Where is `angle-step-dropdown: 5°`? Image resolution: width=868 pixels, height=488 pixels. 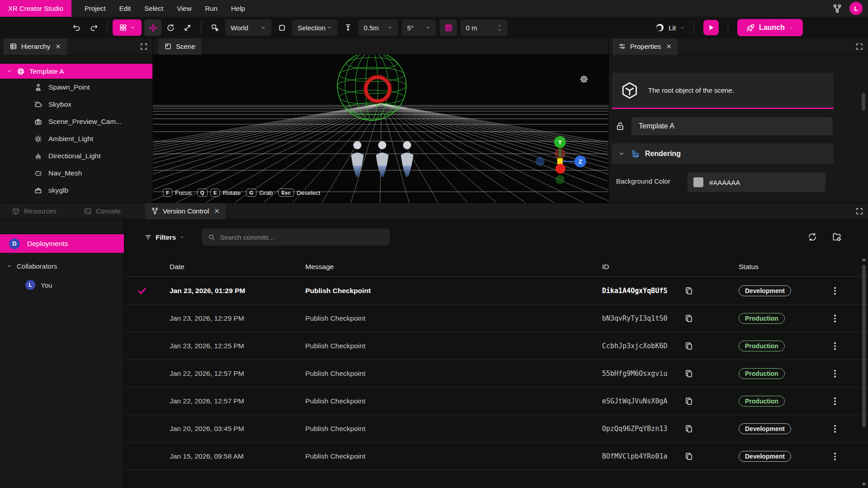 angle-step-dropdown: 5° is located at coordinates (419, 28).